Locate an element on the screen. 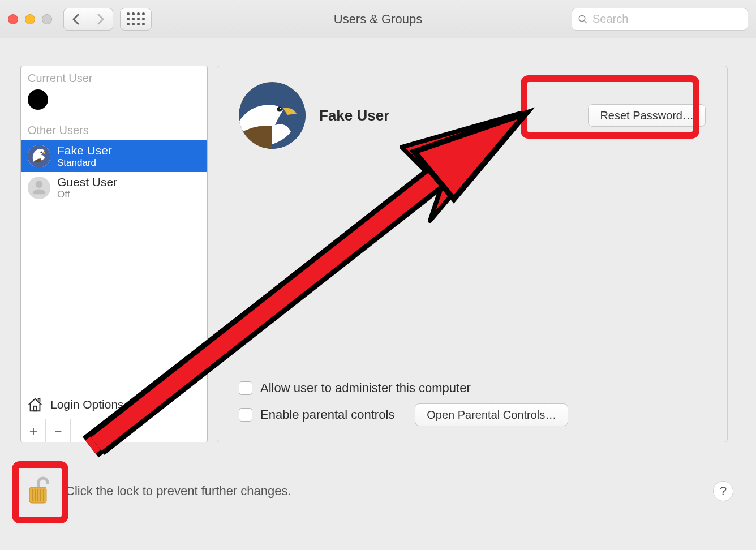 Image resolution: width=756 pixels, height=550 pixels. house-icon is located at coordinates (35, 405).